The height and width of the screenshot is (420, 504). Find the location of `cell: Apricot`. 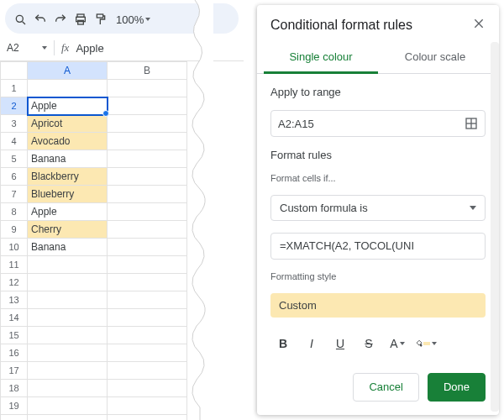

cell: Apricot is located at coordinates (67, 124).